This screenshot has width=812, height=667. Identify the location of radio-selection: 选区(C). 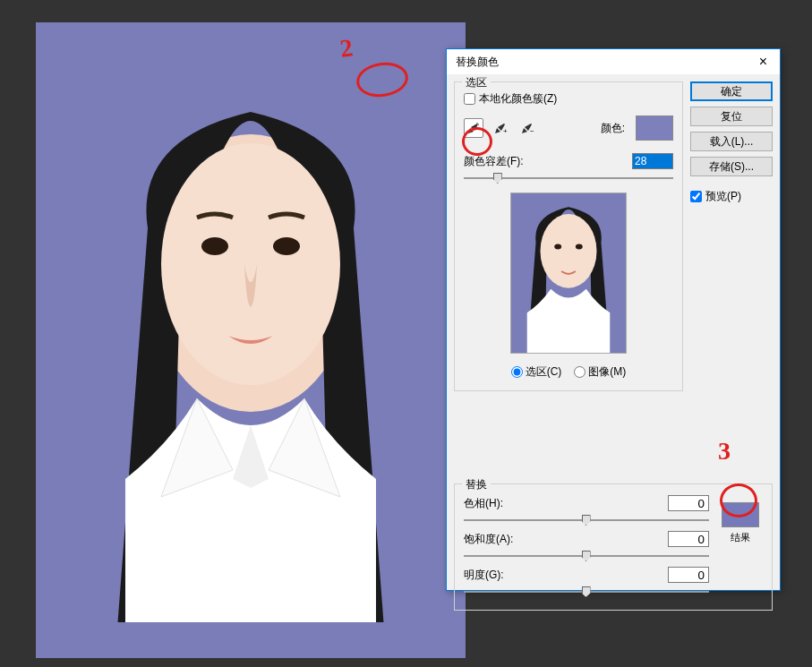
(537, 372).